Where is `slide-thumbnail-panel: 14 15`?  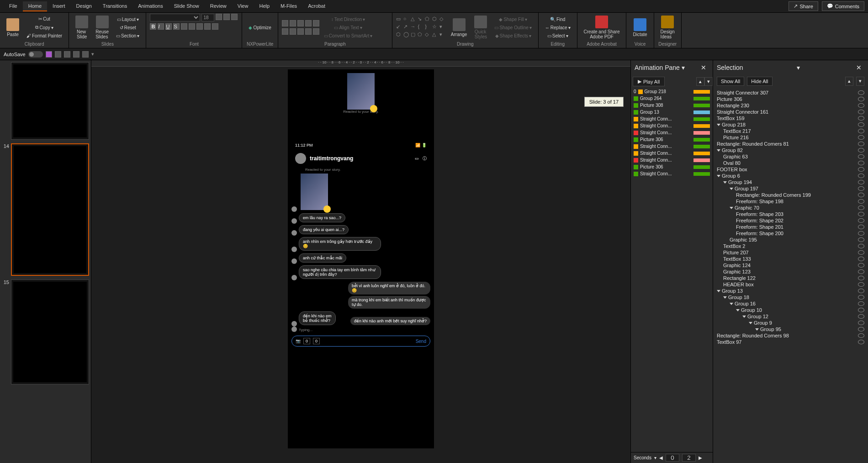
slide-thumbnail-panel: 14 15 is located at coordinates (46, 262).